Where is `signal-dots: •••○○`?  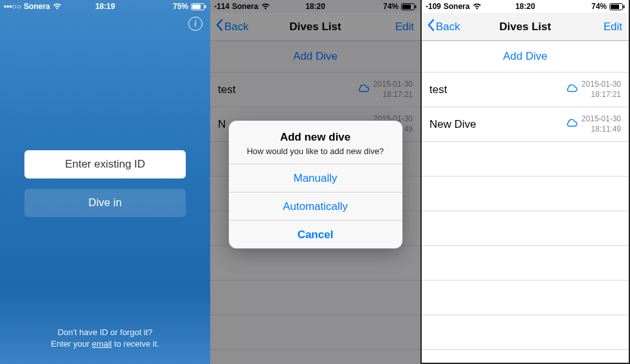
signal-dots: •••○○ is located at coordinates (13, 6).